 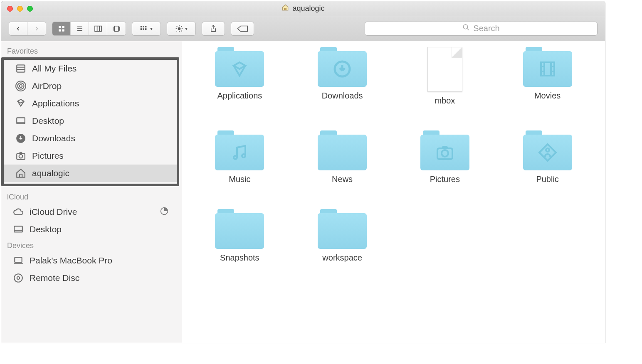 I want to click on close-button, so click(x=10, y=9).